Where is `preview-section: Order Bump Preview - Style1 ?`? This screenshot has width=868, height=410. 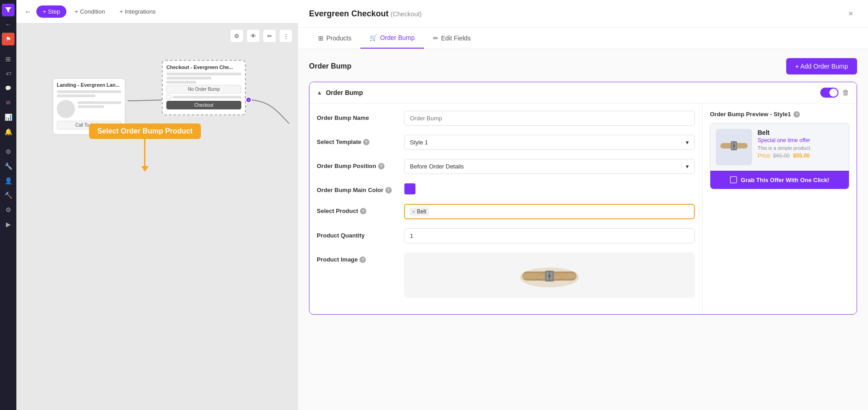
preview-section: Order Bump Preview - Style1 ? is located at coordinates (779, 209).